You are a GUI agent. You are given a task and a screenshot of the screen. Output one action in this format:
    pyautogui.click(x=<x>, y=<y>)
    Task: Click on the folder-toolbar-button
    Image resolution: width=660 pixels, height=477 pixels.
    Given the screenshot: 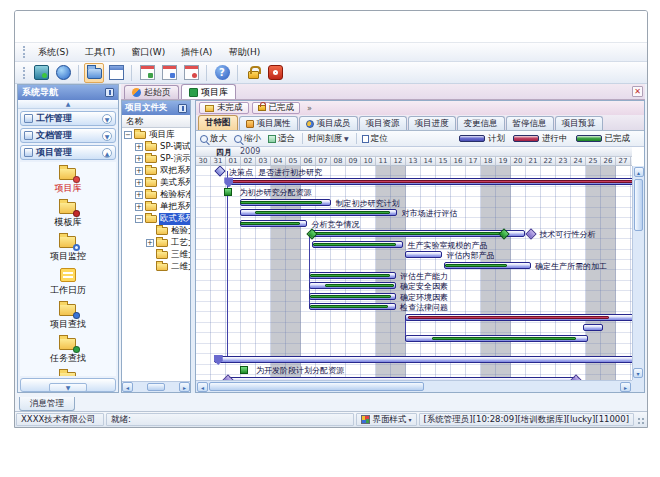 What is the action you would take?
    pyautogui.click(x=94, y=73)
    